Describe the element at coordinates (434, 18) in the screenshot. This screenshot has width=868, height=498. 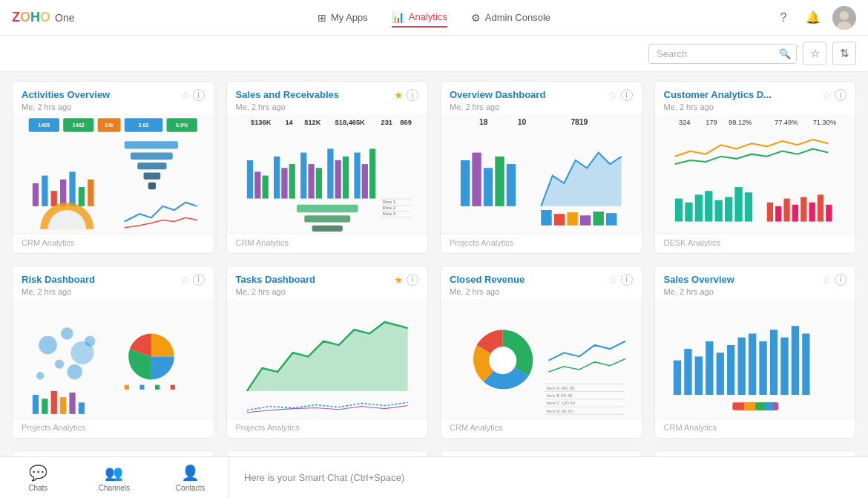
I see `nav-tabs: ⊞ My Apps 📊 Analytics ⚙ Admin Console` at that location.